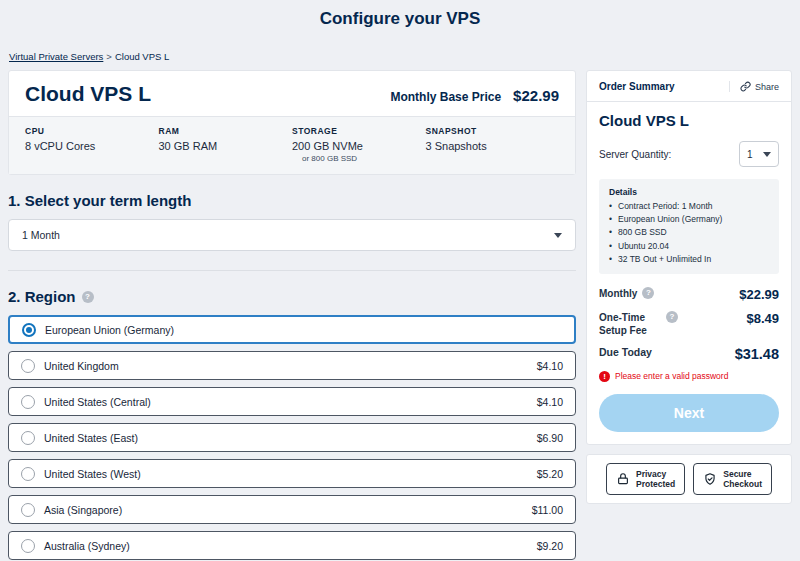  Describe the element at coordinates (292, 145) in the screenshot. I see `spec-row: CPU 8 vCPU Cores RAM 30 GB RAM STORAGE 2…` at that location.